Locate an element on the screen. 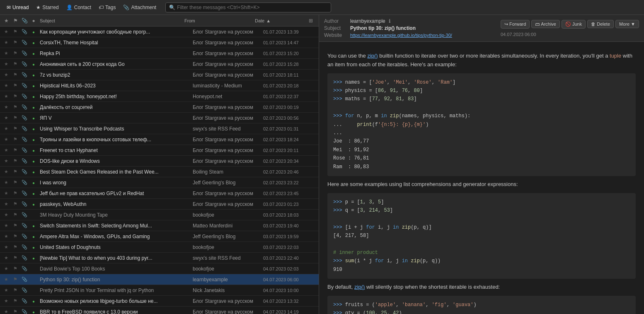  zip-link: zip() is located at coordinates (372, 56).